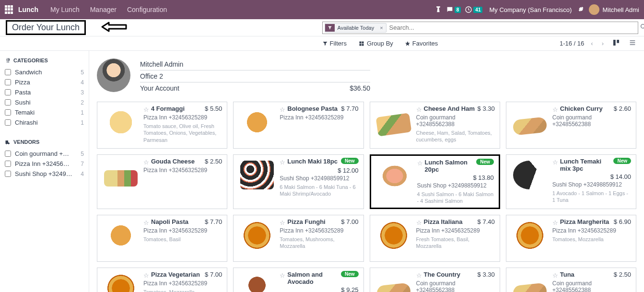 The width and height of the screenshot is (644, 292). I want to click on category-count: 5, so click(82, 72).